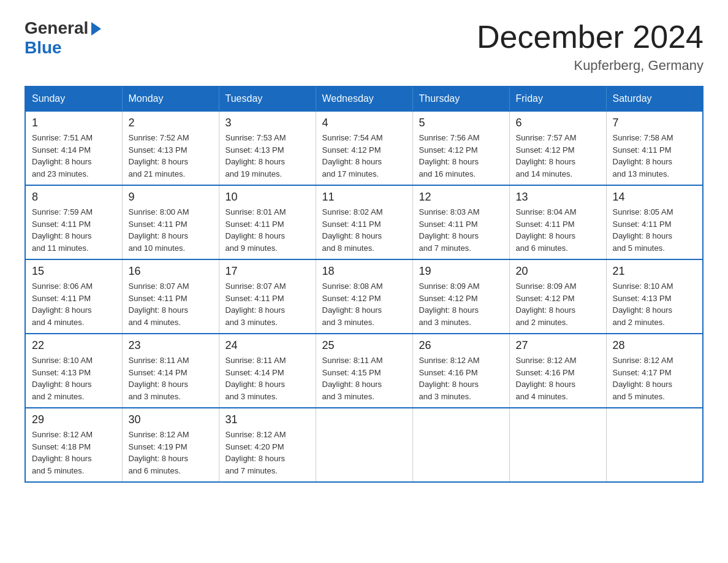 The width and height of the screenshot is (728, 563). What do you see at coordinates (170, 99) in the screenshot?
I see `col-monday: Monday` at bounding box center [170, 99].